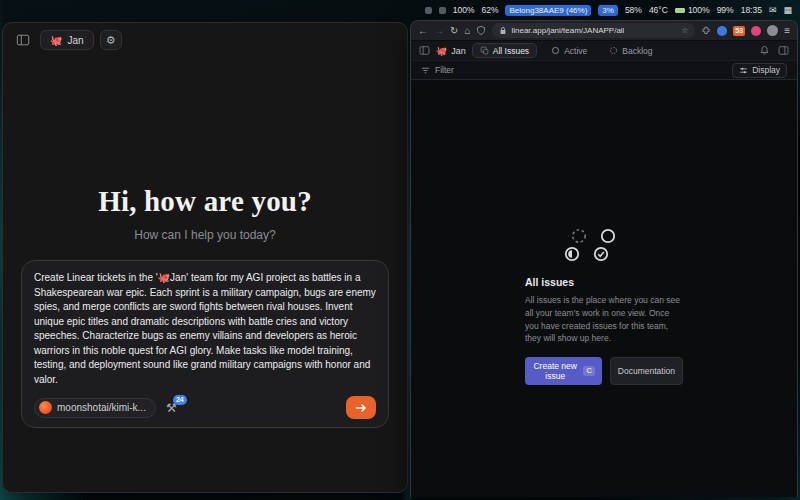  I want to click on in-progress-status-icon, so click(572, 254).